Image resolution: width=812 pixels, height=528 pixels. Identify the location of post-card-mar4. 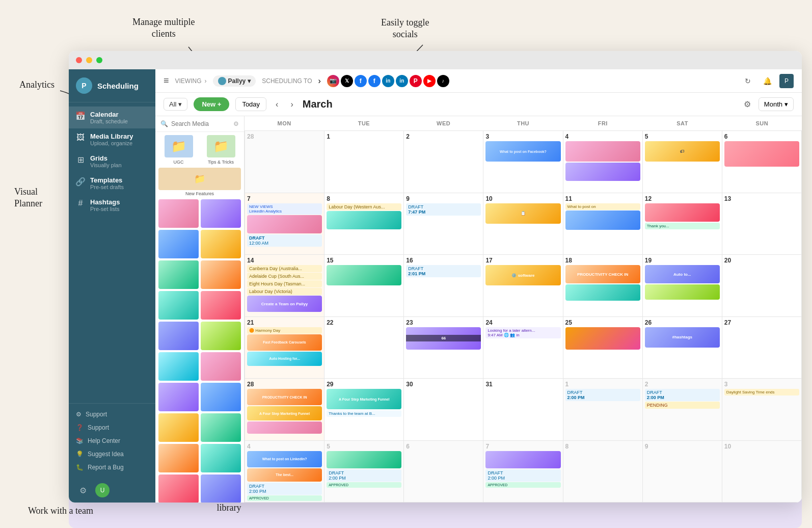
(603, 151).